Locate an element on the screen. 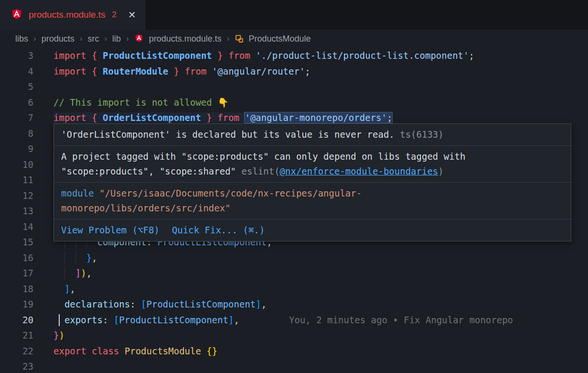 The image size is (588, 373). code-token: ProductsModule is located at coordinates (163, 351).